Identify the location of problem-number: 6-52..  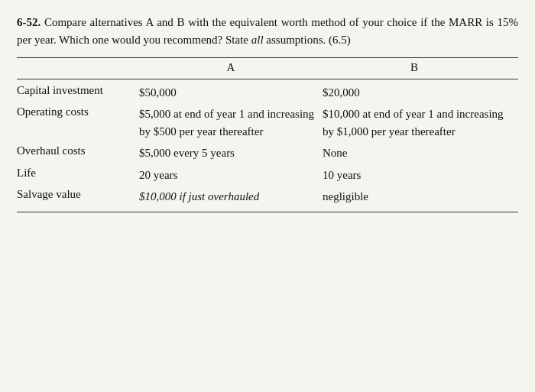
(29, 22).